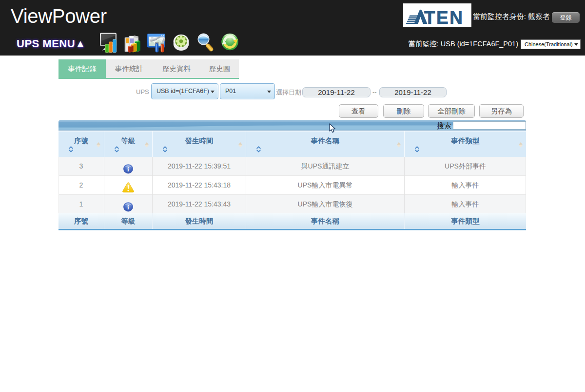 Image resolution: width=585 pixels, height=392 pixels. I want to click on cell-time: 2019-11-22 15:39:51, so click(199, 167).